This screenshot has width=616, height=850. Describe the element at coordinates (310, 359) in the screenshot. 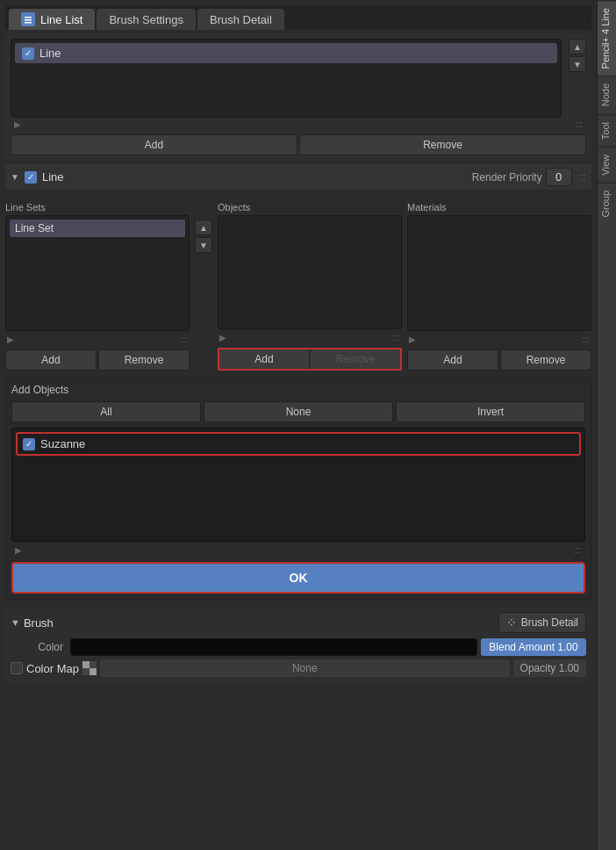

I see `objects-add-remove: Add Remove` at that location.